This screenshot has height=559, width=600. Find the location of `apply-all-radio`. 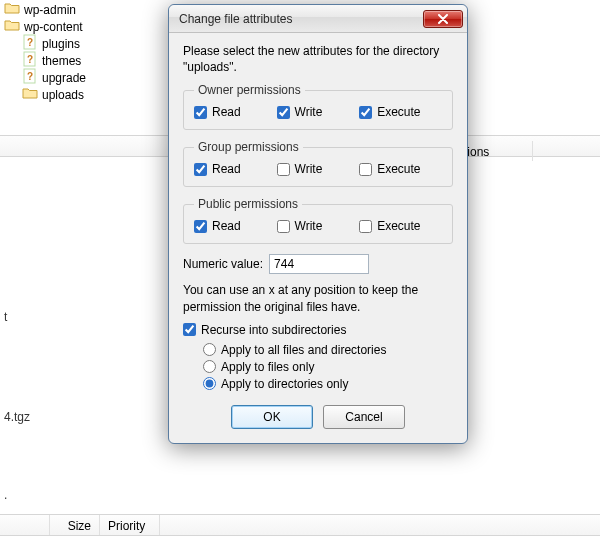

apply-all-radio is located at coordinates (210, 350).